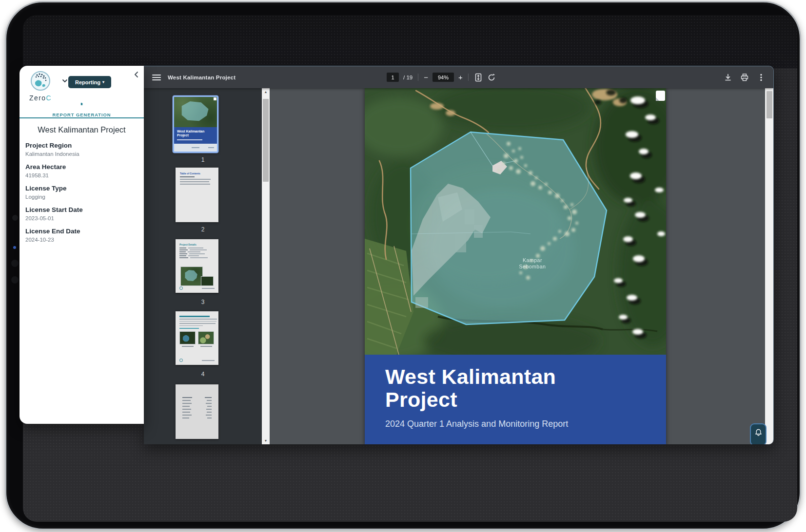  Describe the element at coordinates (192, 276) in the screenshot. I see `thumbnail-map-image` at that location.